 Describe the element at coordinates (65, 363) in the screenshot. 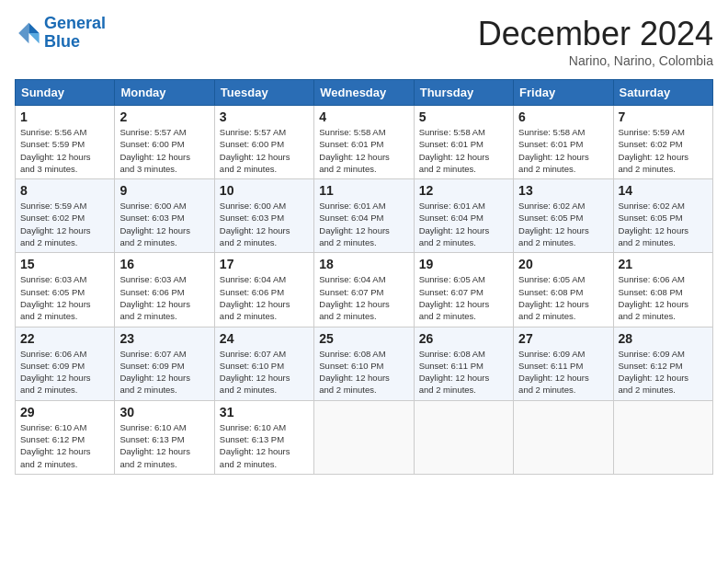

I see `calendar-cell: 22Sunrise: 6:06 AM Sunset: 6:09 PM Dayli…` at that location.